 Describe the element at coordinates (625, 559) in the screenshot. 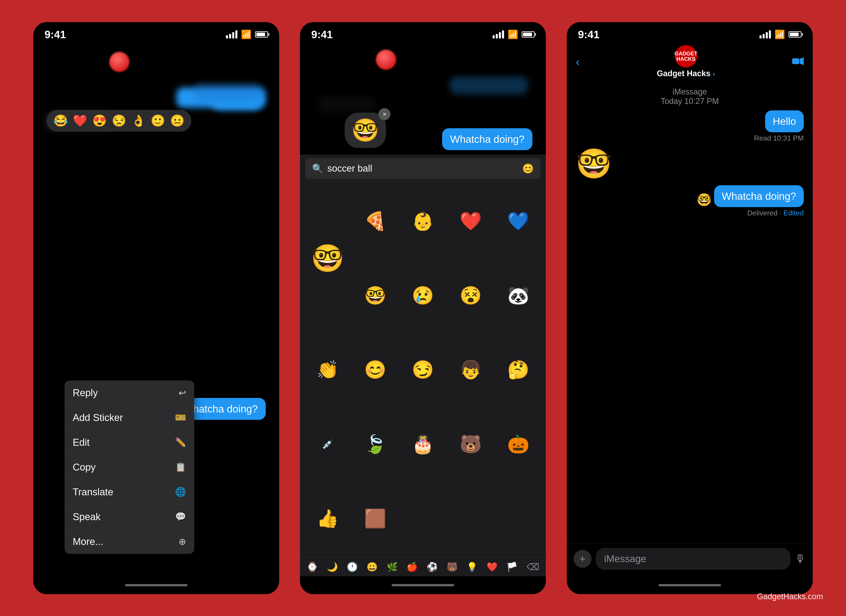

I see `input-placeholder: iMessage` at that location.